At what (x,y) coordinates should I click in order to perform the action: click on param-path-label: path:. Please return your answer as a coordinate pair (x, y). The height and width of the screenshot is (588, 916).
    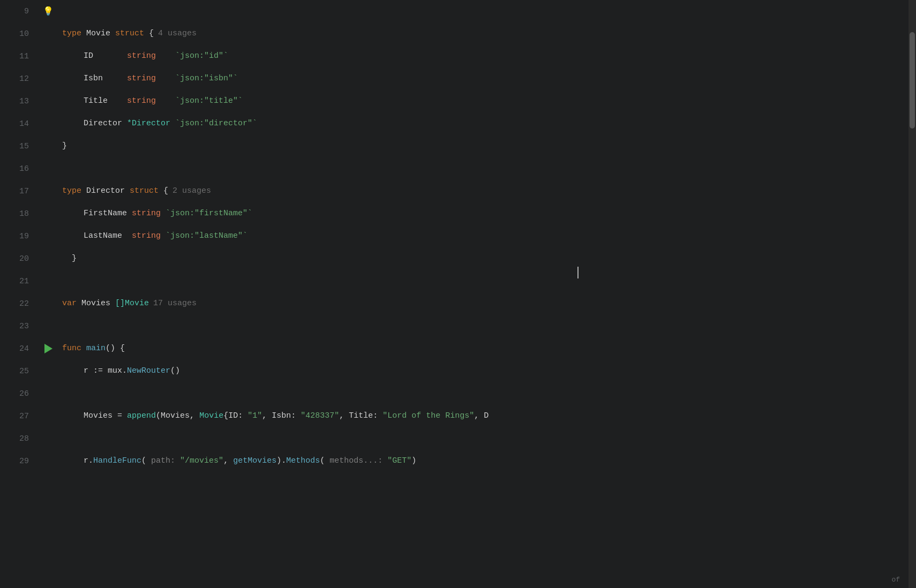
    Looking at the image, I should click on (163, 461).